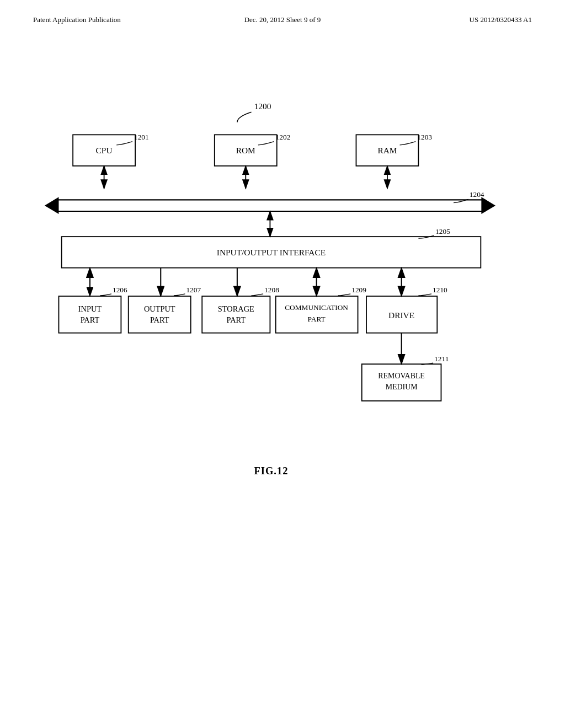  I want to click on input-part-box, so click(89, 314).